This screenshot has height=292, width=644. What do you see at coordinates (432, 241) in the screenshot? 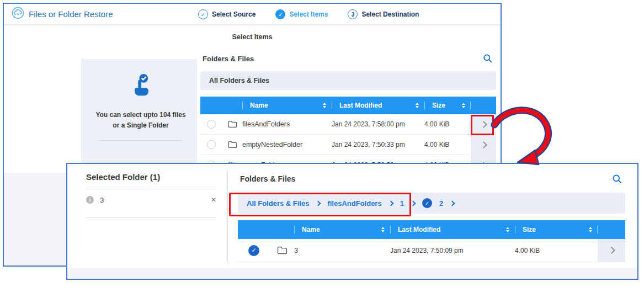
I see `files-table: Name Last Modified Size` at bounding box center [432, 241].